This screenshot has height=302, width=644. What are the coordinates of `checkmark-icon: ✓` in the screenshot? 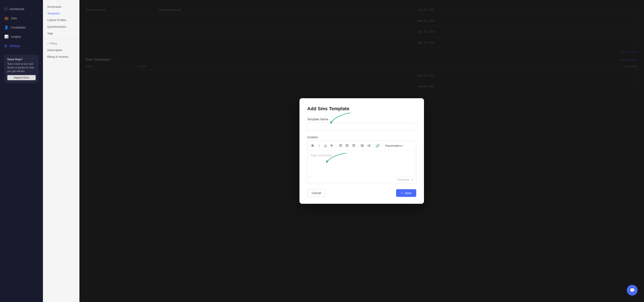 It's located at (402, 193).